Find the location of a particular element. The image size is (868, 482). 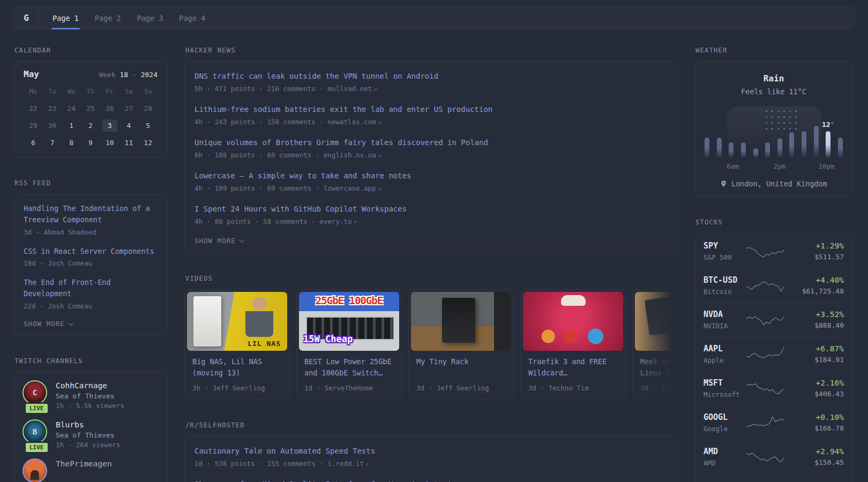

twitch-card: CLIVECohhCarnageSea of Thieves1h · 5.5k … is located at coordinates (91, 427).